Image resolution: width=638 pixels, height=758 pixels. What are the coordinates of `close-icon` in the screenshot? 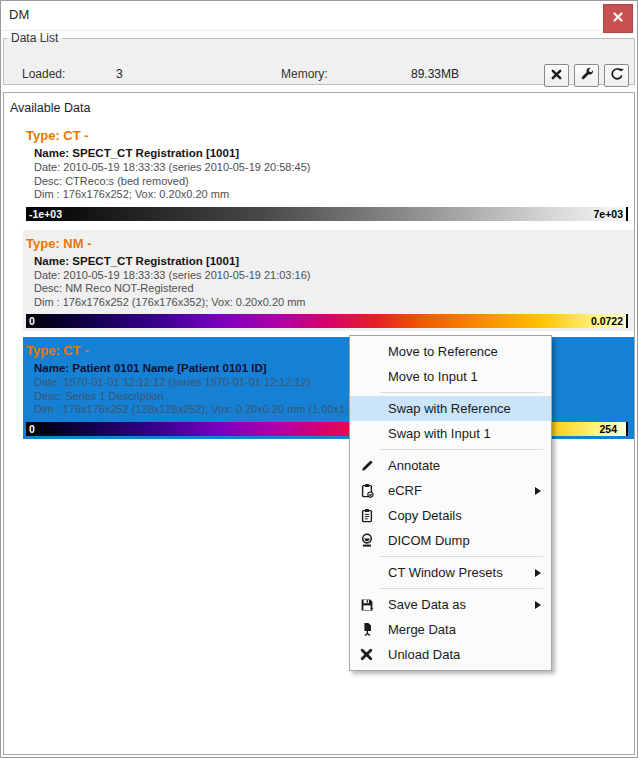 It's located at (618, 18).